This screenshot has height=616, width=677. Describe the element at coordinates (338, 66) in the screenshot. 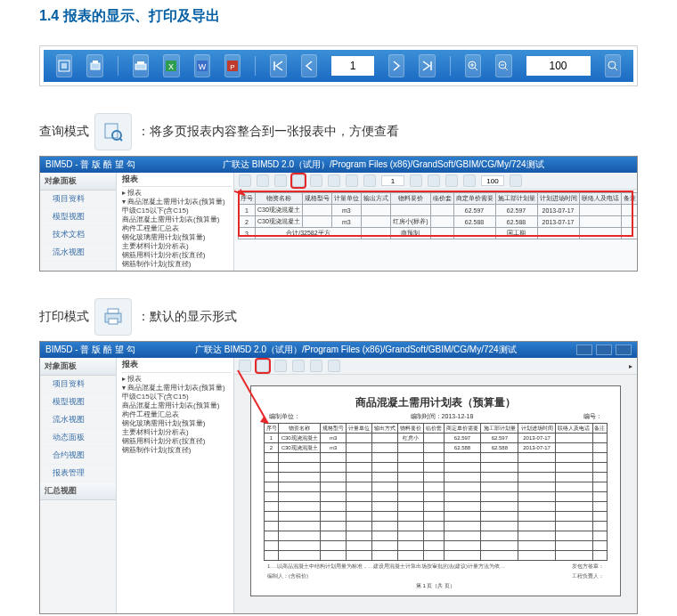

I see `report-toolbar-frame: X W P` at that location.